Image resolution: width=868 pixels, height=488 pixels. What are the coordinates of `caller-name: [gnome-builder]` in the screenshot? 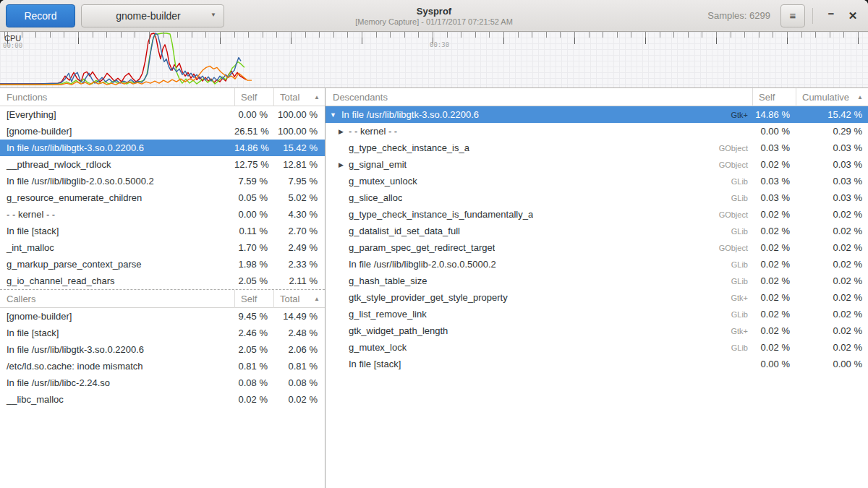 It's located at (117, 317).